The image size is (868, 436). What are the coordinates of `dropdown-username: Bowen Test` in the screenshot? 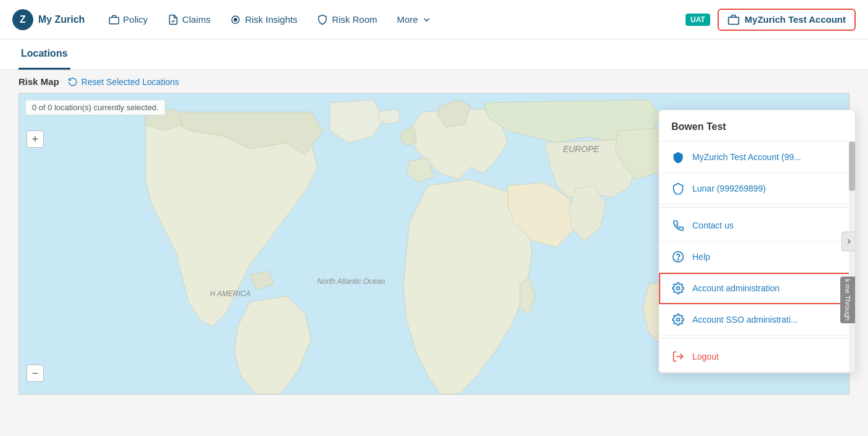 It's located at (757, 126).